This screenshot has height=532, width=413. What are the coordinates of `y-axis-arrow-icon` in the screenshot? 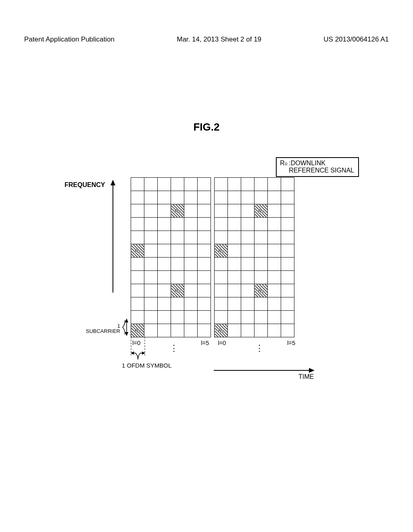 It's located at (113, 236).